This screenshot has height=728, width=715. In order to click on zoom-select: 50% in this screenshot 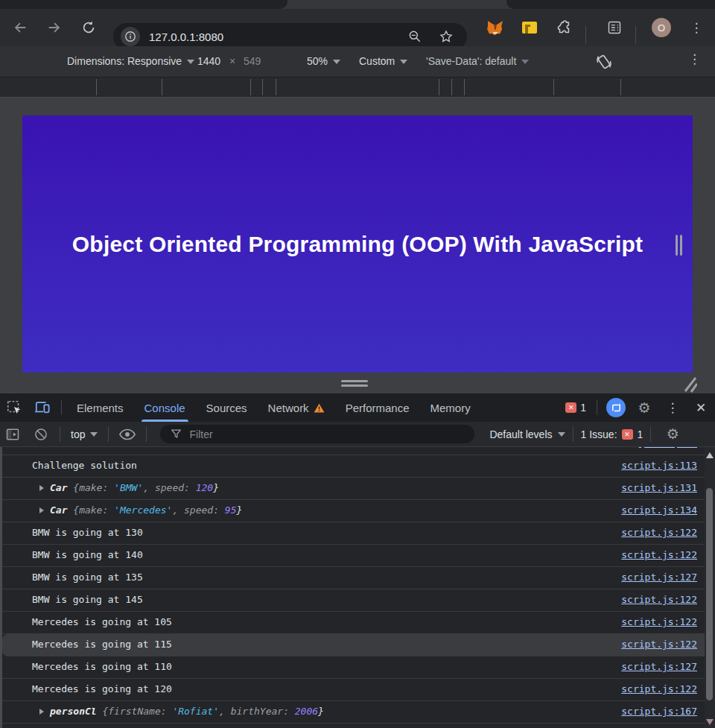, I will do `click(323, 61)`.